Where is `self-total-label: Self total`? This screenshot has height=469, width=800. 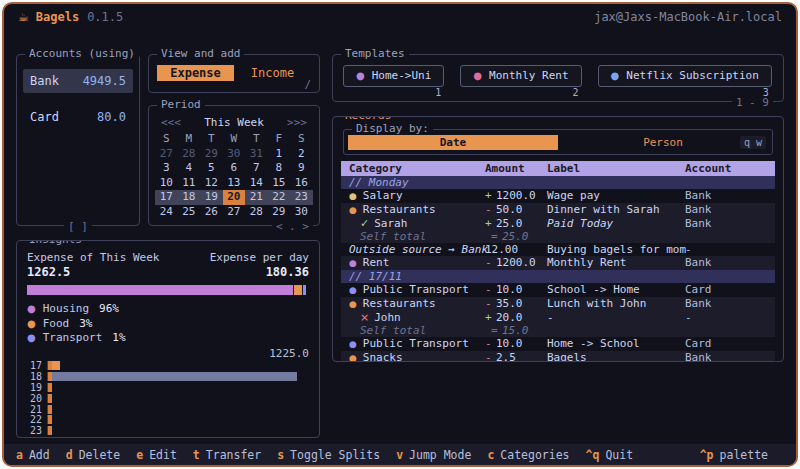 self-total-label: Self total is located at coordinates (393, 236).